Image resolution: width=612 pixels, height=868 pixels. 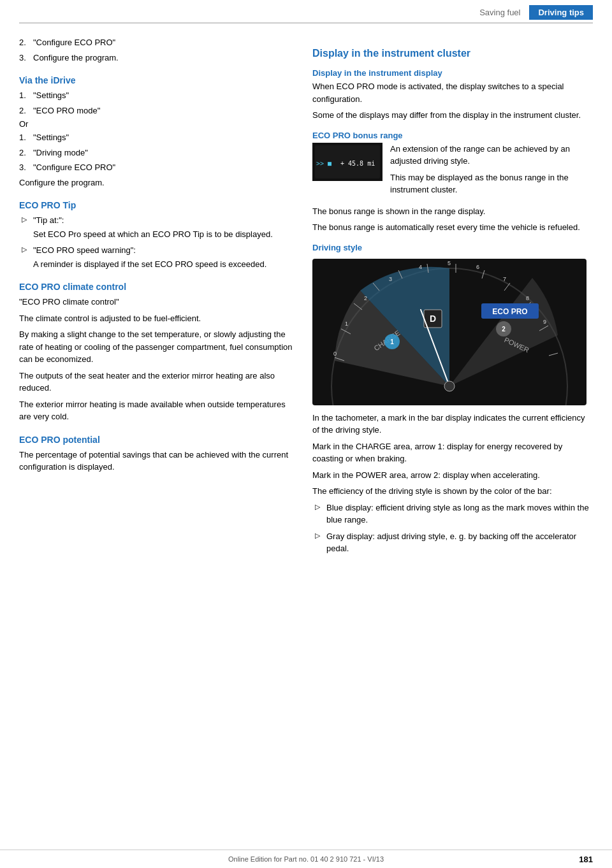 I want to click on driving-style-p3: Mark in the POWER area, arrow 2: display…, so click(x=453, y=475).